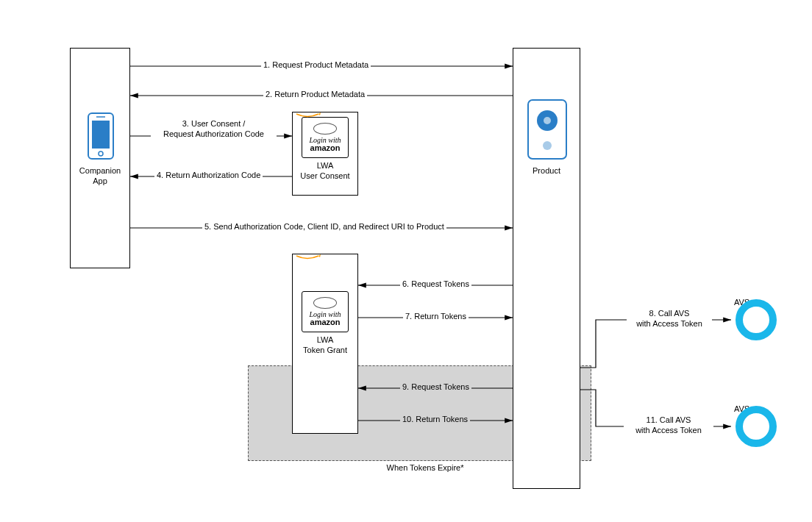  What do you see at coordinates (209, 175) in the screenshot?
I see `flow-4-label: 4. Return Authorization Code` at bounding box center [209, 175].